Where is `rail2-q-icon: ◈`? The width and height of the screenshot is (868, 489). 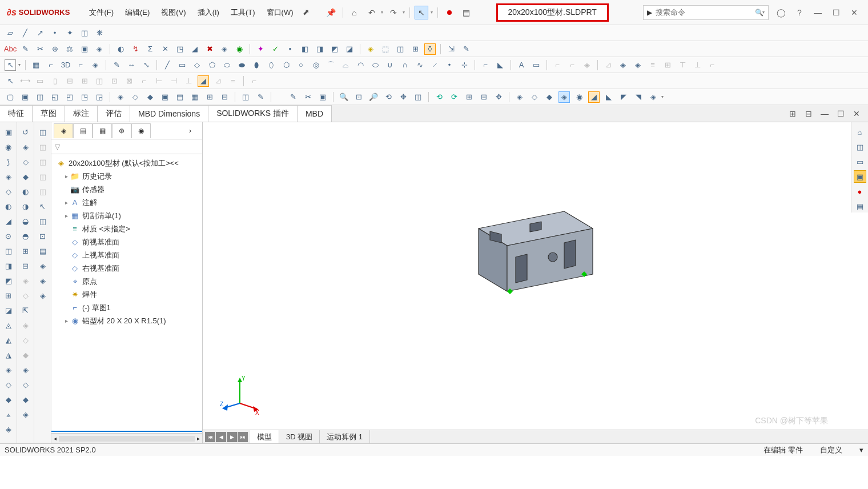 rail2-q-icon: ◈ is located at coordinates (26, 370).